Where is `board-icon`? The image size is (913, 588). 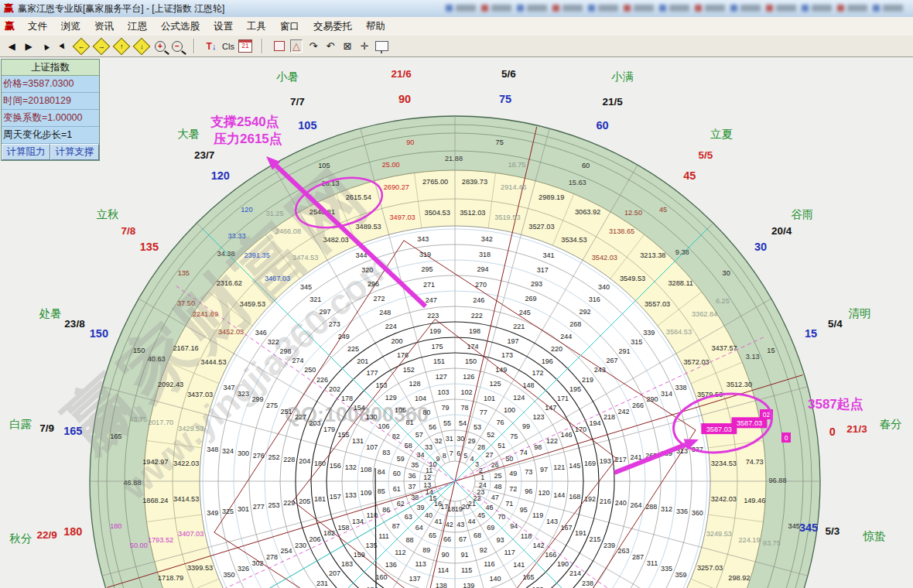
board-icon is located at coordinates (381, 46).